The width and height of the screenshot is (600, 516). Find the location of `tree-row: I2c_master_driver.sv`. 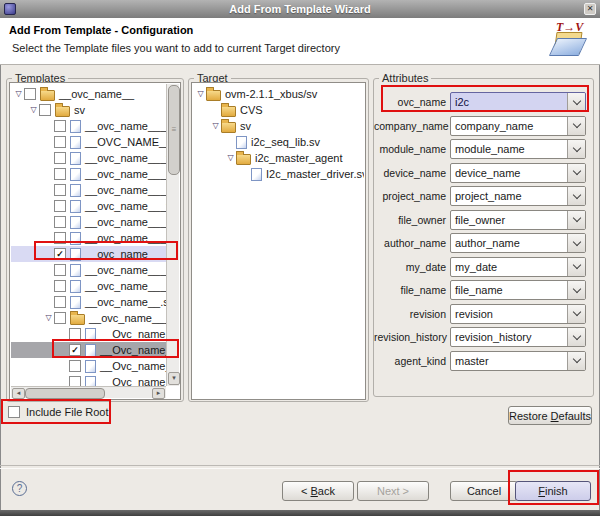

tree-row: I2c_master_driver.sv is located at coordinates (278, 174).